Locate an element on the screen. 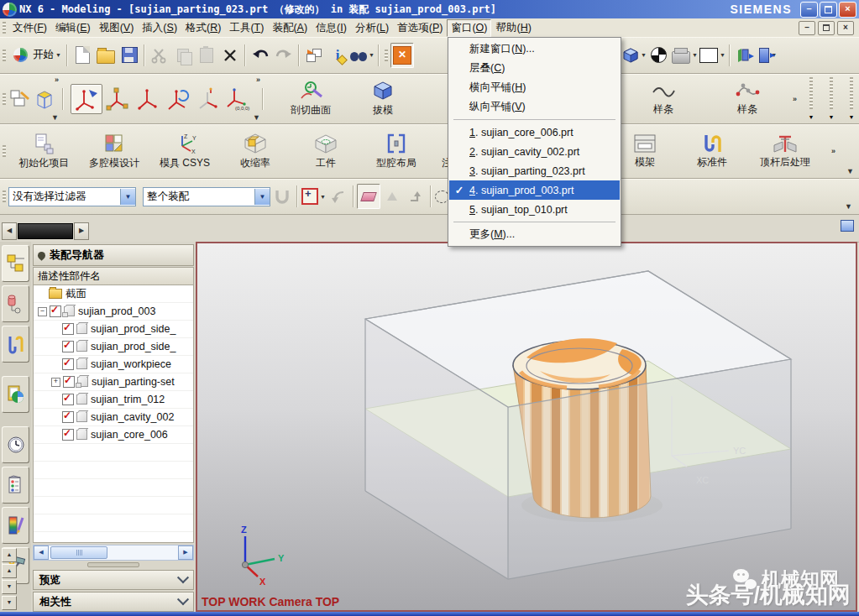  assembly-navigator-tab is located at coordinates (15, 264).